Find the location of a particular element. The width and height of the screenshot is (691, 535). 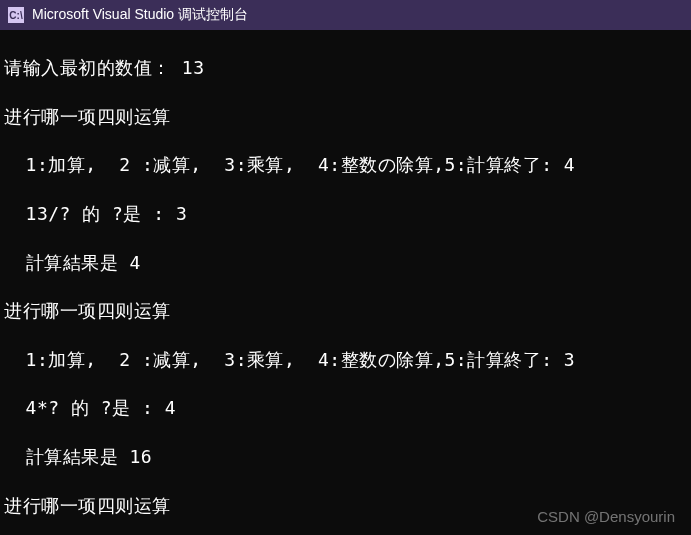

choice-input: 4 is located at coordinates (570, 164).